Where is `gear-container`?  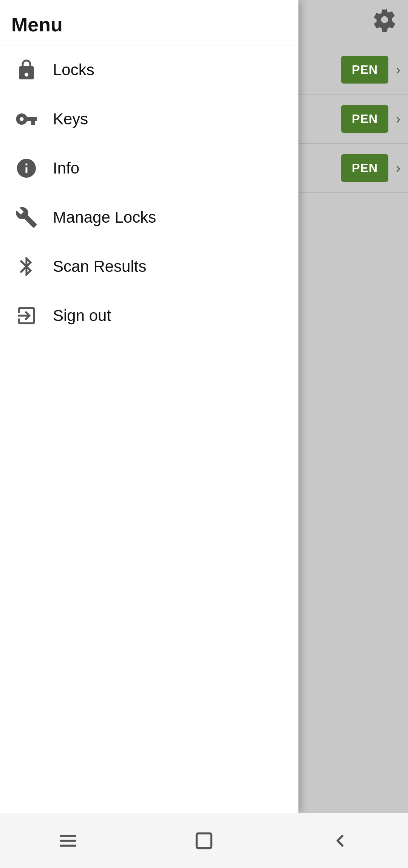
gear-container is located at coordinates (385, 20).